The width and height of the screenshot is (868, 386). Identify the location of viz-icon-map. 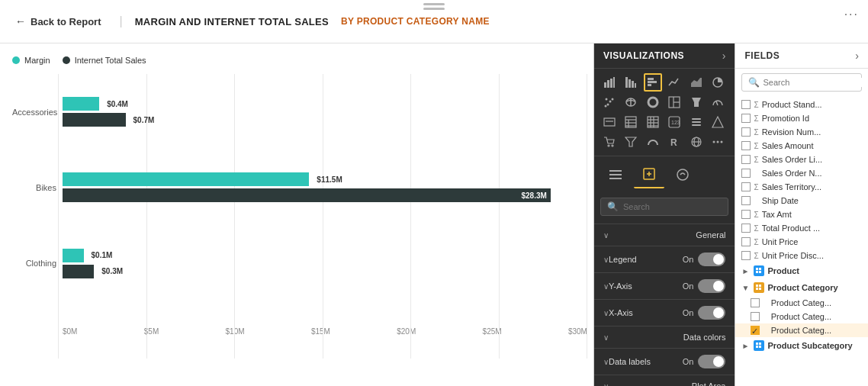
(631, 102).